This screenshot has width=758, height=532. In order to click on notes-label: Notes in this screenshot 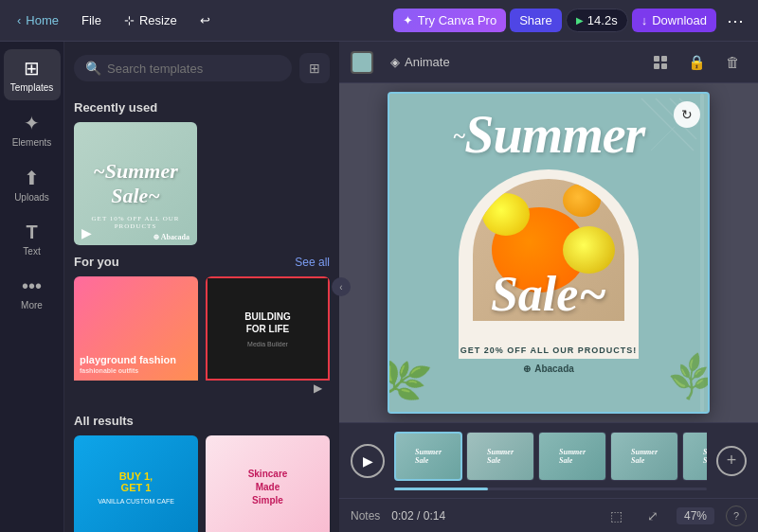, I will do `click(366, 516)`.